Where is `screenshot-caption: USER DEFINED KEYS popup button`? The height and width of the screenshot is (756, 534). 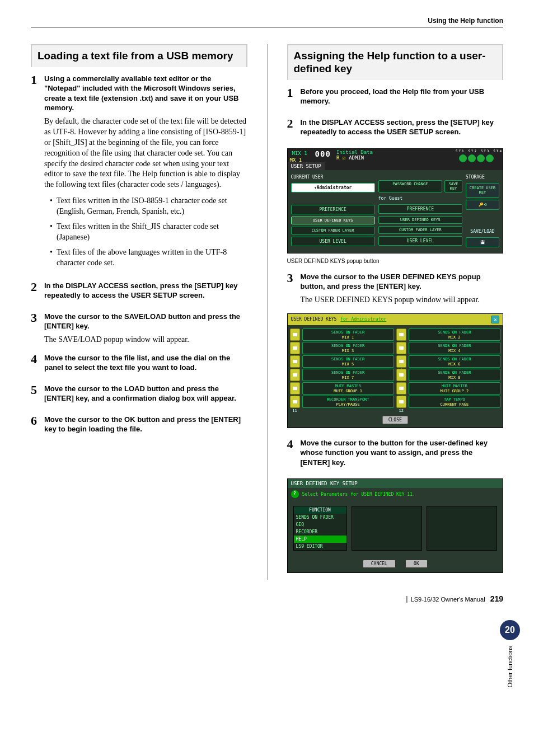
screenshot-caption: USER DEFINED KEYS popup button is located at coordinates (395, 261).